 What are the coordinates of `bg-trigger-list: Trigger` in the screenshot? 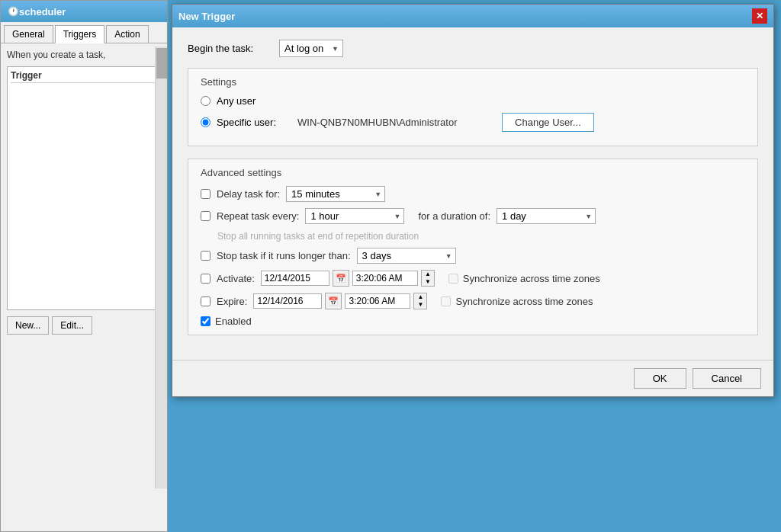 It's located at (84, 188).